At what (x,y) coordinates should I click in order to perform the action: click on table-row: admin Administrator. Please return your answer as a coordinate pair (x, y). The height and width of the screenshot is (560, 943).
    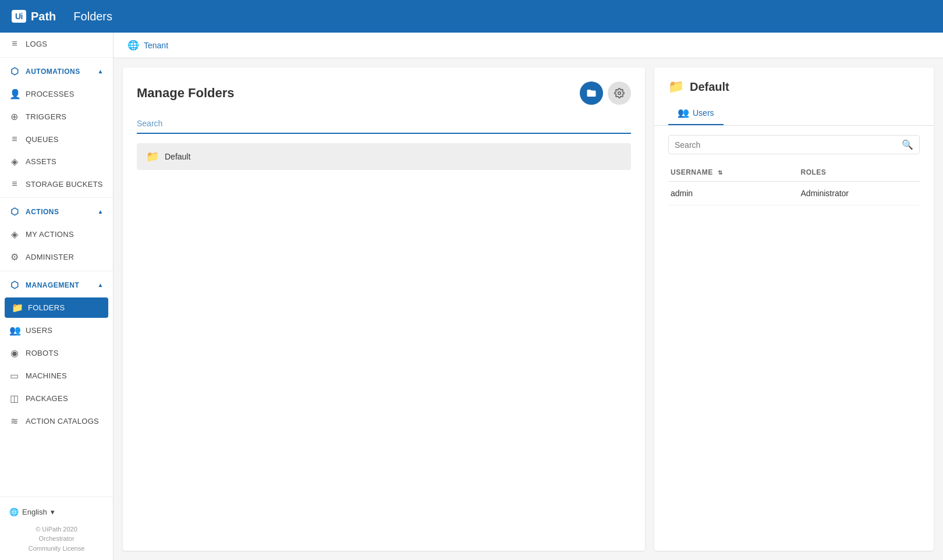
    Looking at the image, I should click on (794, 193).